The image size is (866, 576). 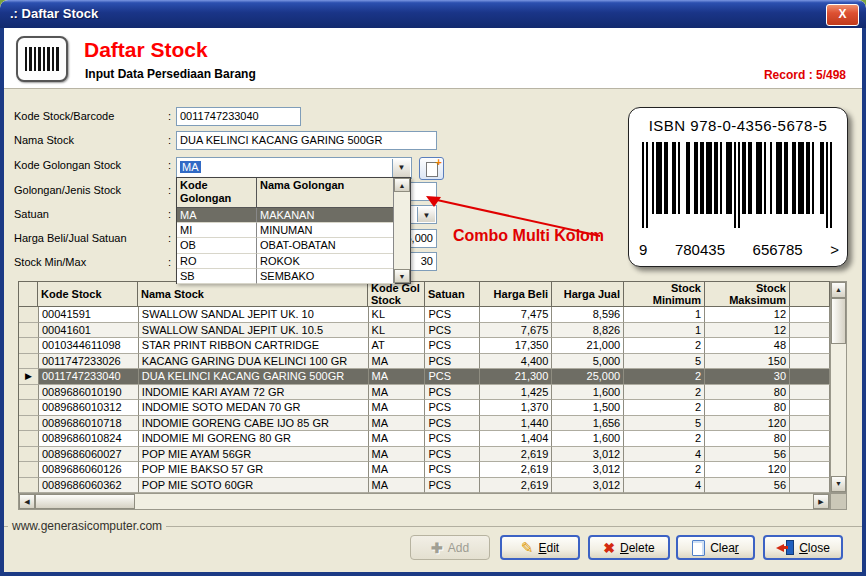 I want to click on combo-popup: Kode Golongan Nama Golongan MAMAKANANMIM…, so click(x=294, y=230).